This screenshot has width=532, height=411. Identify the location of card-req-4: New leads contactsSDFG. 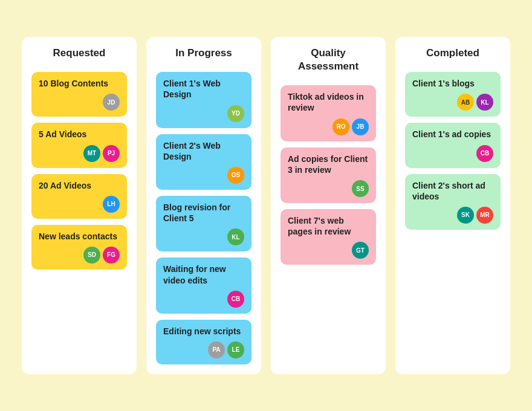
(79, 247).